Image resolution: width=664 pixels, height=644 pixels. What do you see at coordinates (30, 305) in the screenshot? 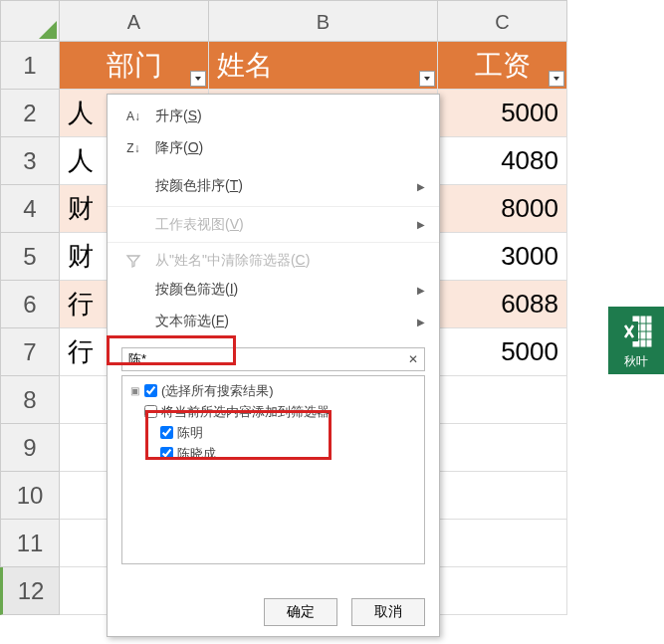
I see `row-header: 6` at bounding box center [30, 305].